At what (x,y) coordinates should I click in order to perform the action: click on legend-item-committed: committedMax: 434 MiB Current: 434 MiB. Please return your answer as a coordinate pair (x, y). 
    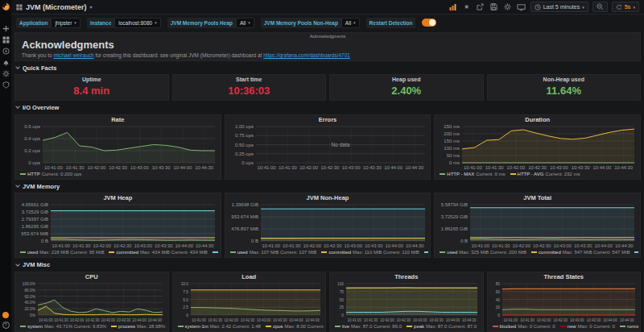
    Looking at the image, I should click on (158, 252).